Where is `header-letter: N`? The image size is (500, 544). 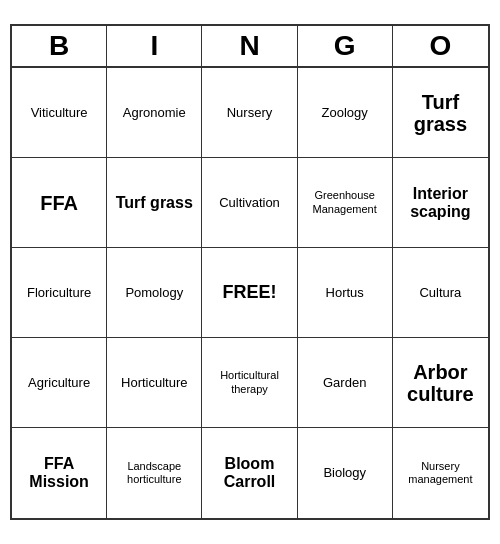
header-letter: N is located at coordinates (250, 46).